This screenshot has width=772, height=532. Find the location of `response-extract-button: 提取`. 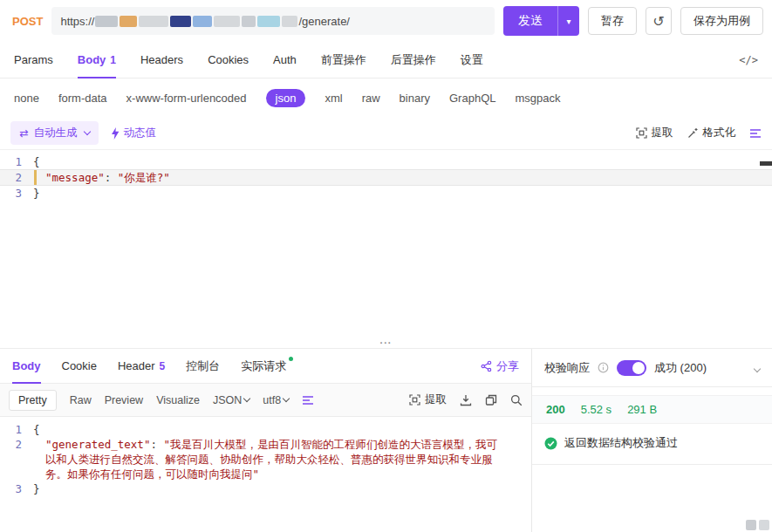

response-extract-button: 提取 is located at coordinates (427, 399).